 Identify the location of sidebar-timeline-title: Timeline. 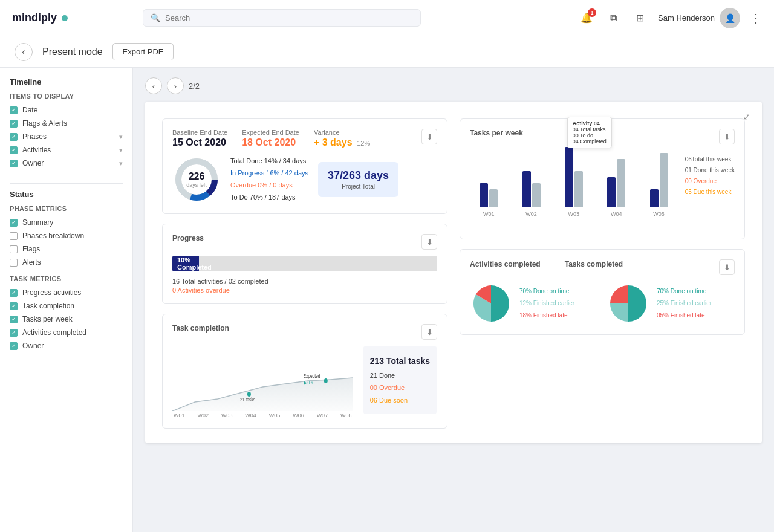
(67, 82).